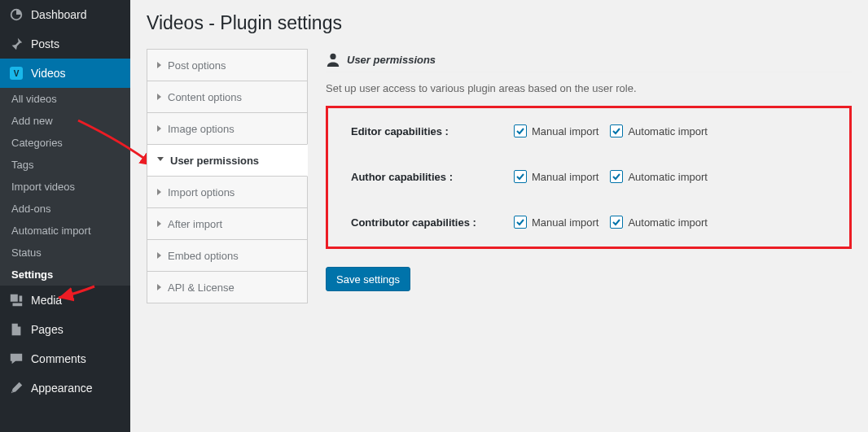 This screenshot has width=868, height=432. I want to click on tab-user-permissions: User permissions, so click(227, 160).